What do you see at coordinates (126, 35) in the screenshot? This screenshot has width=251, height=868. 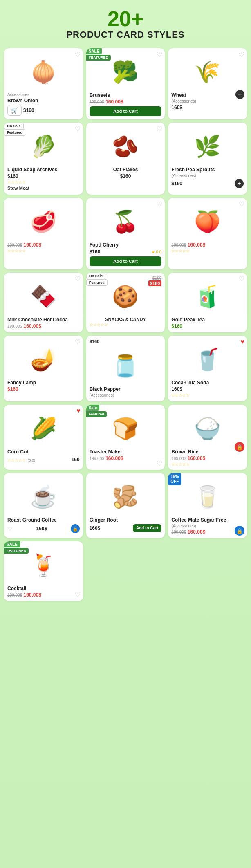 I see `page-subtitle: PRODUCT CARD STYLES` at bounding box center [126, 35].